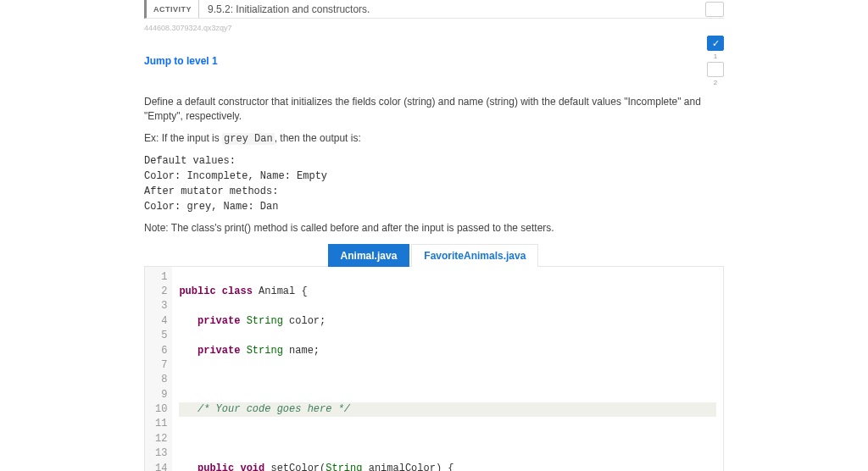 The height and width of the screenshot is (471, 868). What do you see at coordinates (434, 28) in the screenshot?
I see `question-id: 444608.3079324.qx3zqy7` at bounding box center [434, 28].